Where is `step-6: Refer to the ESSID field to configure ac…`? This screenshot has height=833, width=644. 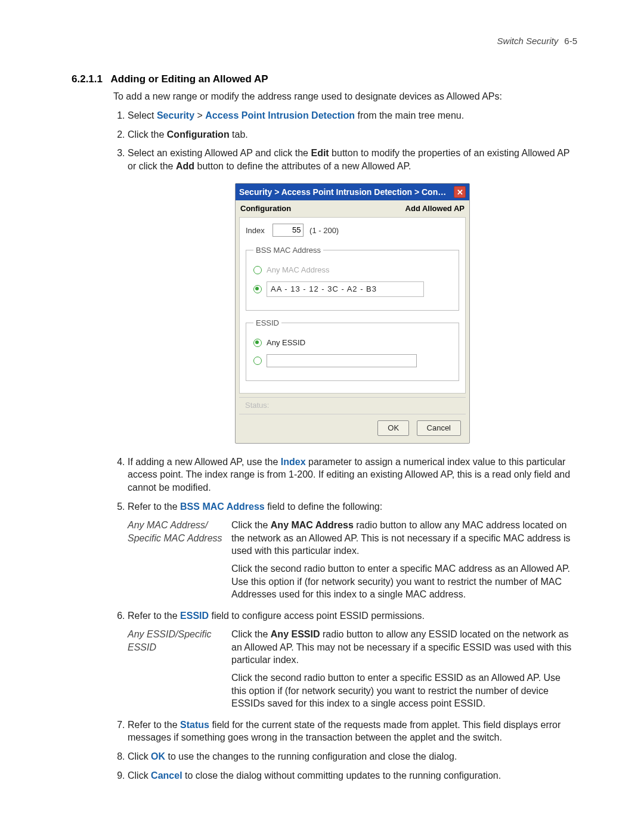
step-6: Refer to the ESSID field to configure ac… is located at coordinates (352, 659).